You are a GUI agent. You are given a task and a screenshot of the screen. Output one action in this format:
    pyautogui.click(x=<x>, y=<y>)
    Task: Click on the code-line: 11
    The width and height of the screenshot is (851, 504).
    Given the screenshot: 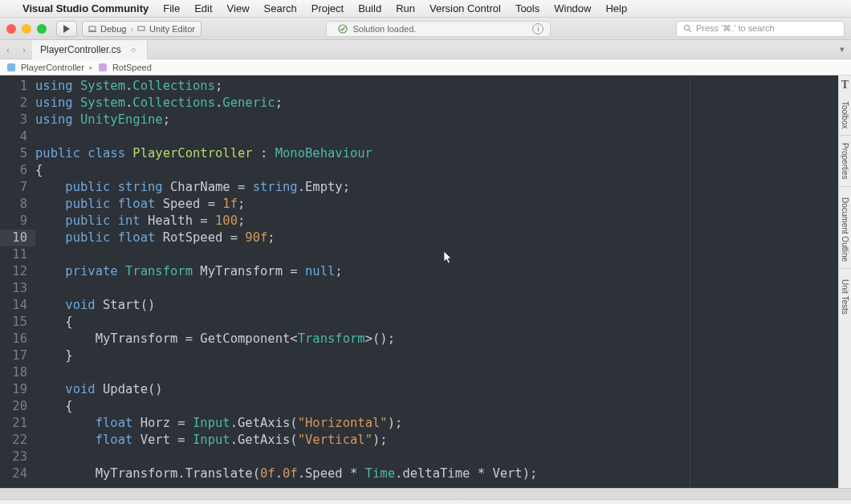 What is the action you would take?
    pyautogui.click(x=419, y=255)
    